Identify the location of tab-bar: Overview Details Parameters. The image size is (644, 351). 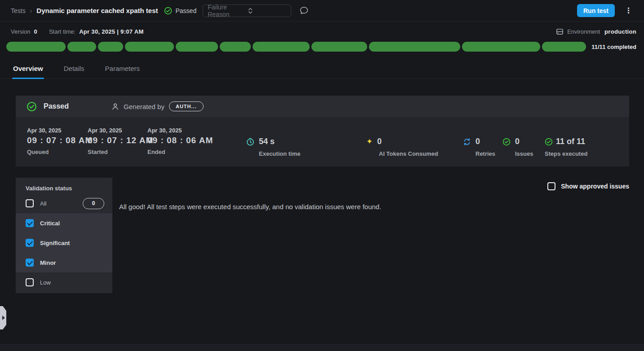
(322, 70).